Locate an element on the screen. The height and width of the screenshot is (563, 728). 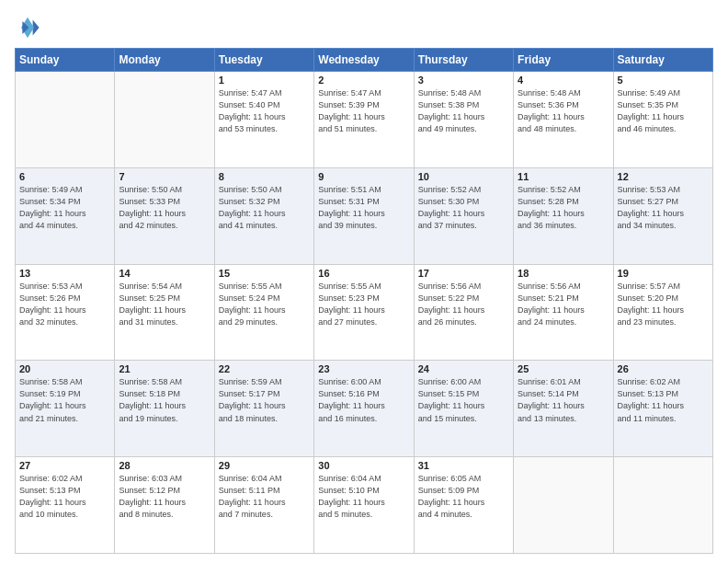
day-info: Sunrise: 5:52 AMSunset: 5:28 PMDaylight:… is located at coordinates (563, 208).